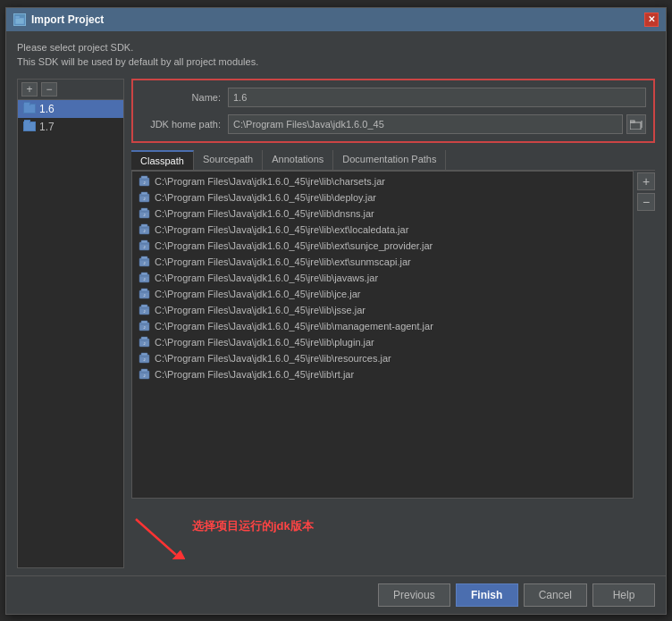 The width and height of the screenshot is (672, 621). What do you see at coordinates (393, 97) in the screenshot?
I see `name-field-row: Name:` at bounding box center [393, 97].